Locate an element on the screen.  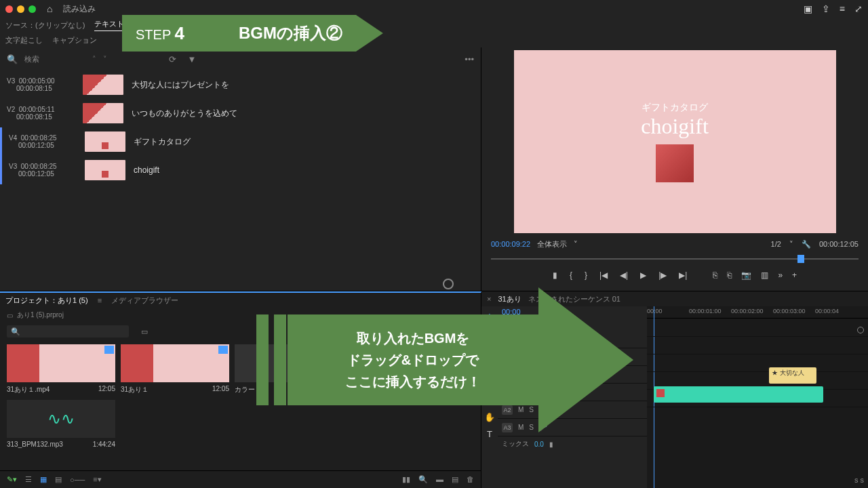
zoom-dropdown: 1/2 is located at coordinates (776, 244).